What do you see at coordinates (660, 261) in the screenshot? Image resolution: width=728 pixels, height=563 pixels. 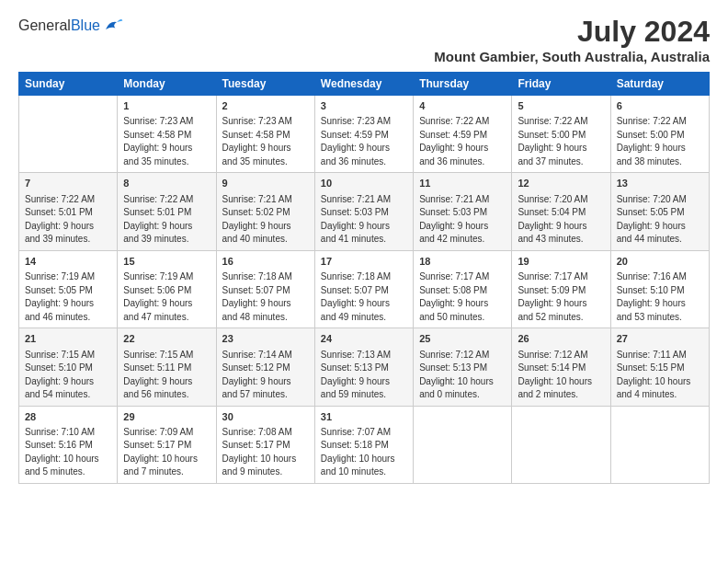 I see `day-number: 20` at bounding box center [660, 261].